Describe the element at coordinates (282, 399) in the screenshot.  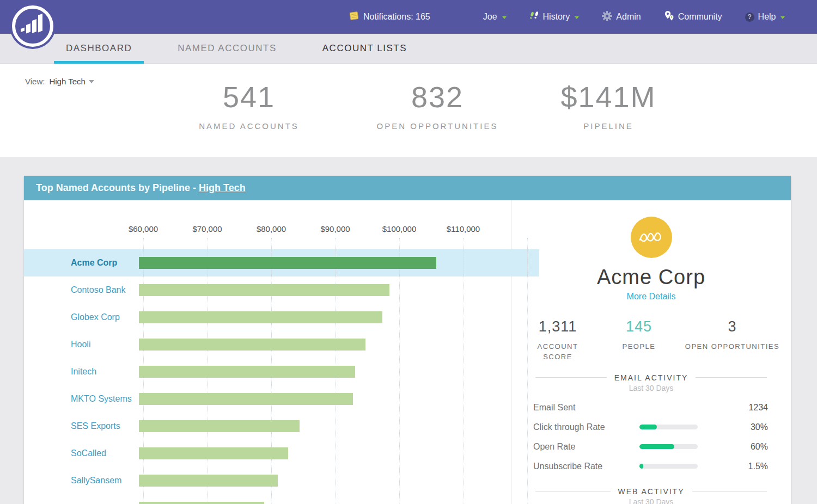
I see `account-row: MKTO Systems` at that location.